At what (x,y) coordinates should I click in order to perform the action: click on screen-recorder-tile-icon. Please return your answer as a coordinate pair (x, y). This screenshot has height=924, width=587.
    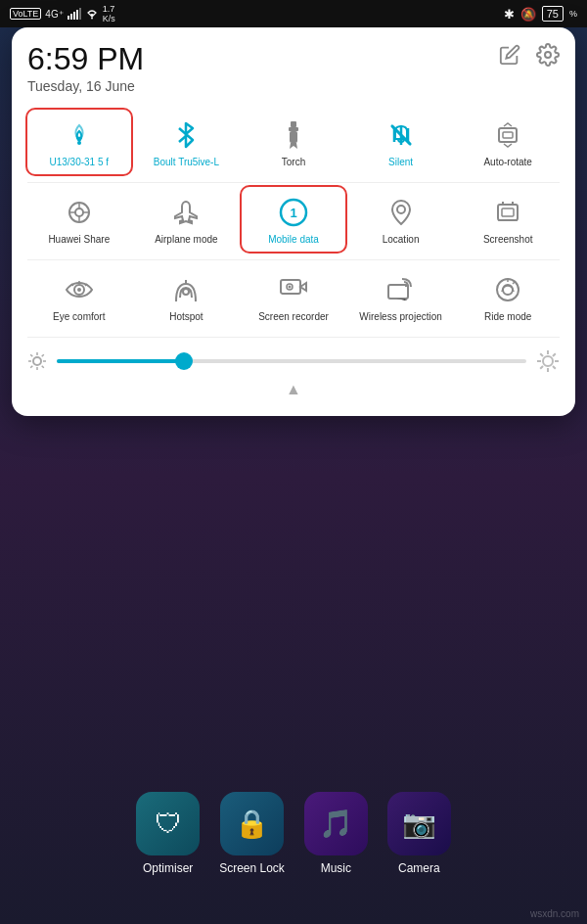
    Looking at the image, I should click on (294, 290).